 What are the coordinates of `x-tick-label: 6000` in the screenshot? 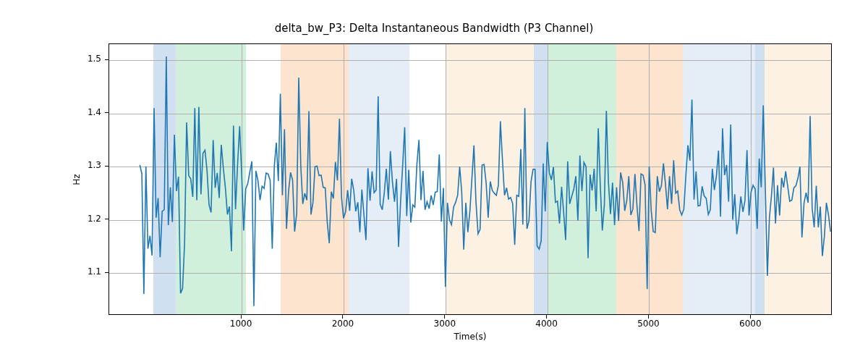 It's located at (750, 324).